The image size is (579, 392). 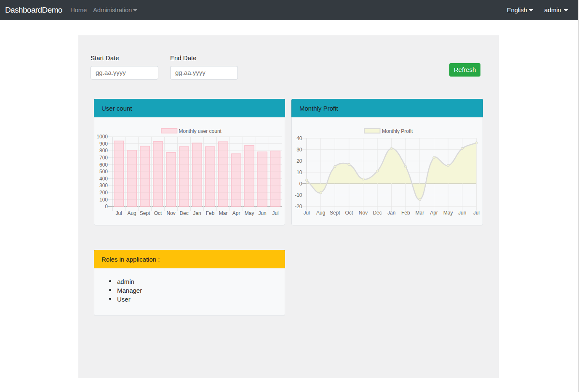 What do you see at coordinates (299, 138) in the screenshot?
I see `svg-text: 40` at bounding box center [299, 138].